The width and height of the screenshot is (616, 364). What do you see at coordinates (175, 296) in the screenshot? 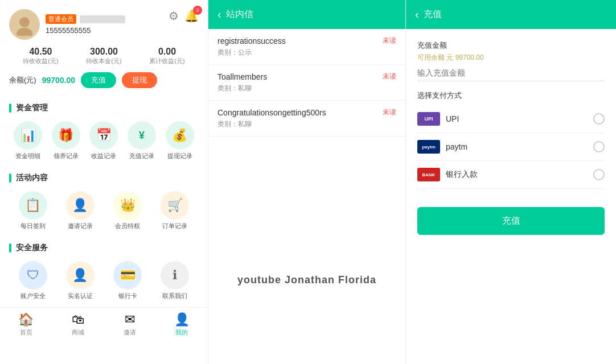
I see `security-label-3: 联系我们` at bounding box center [175, 296].